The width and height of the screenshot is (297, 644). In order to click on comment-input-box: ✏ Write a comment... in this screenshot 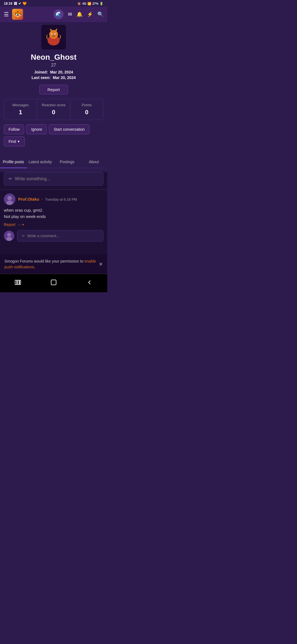, I will do `click(60, 236)`.